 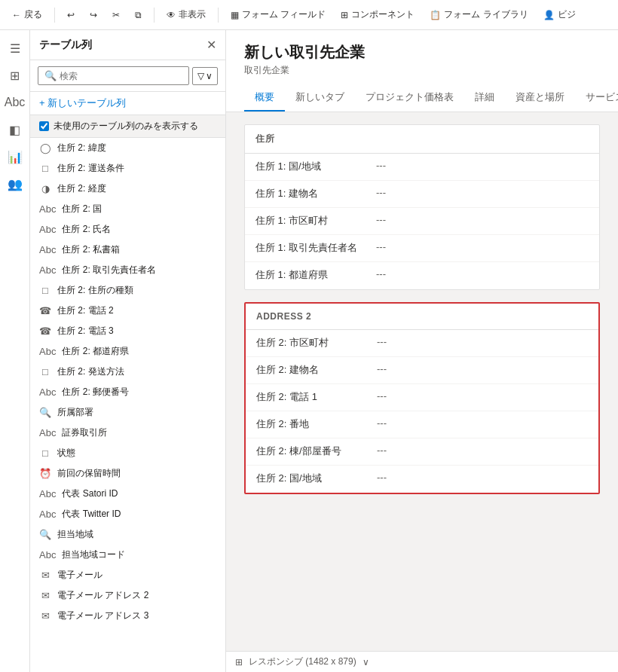 What do you see at coordinates (89, 473) in the screenshot?
I see `list-item-label: 前回の保留時間` at bounding box center [89, 473].